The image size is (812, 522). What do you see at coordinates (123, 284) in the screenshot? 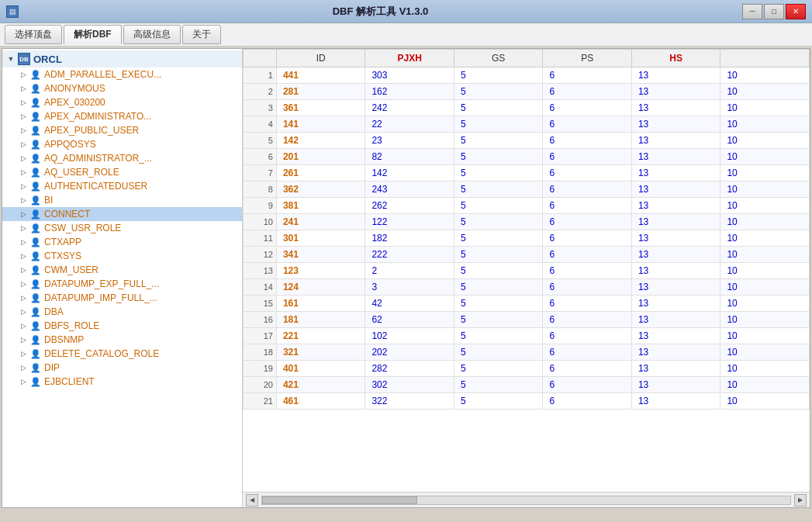
I see `tree-item: ▷👤DATAPUMP_EXP_FULL_...` at bounding box center [123, 284].